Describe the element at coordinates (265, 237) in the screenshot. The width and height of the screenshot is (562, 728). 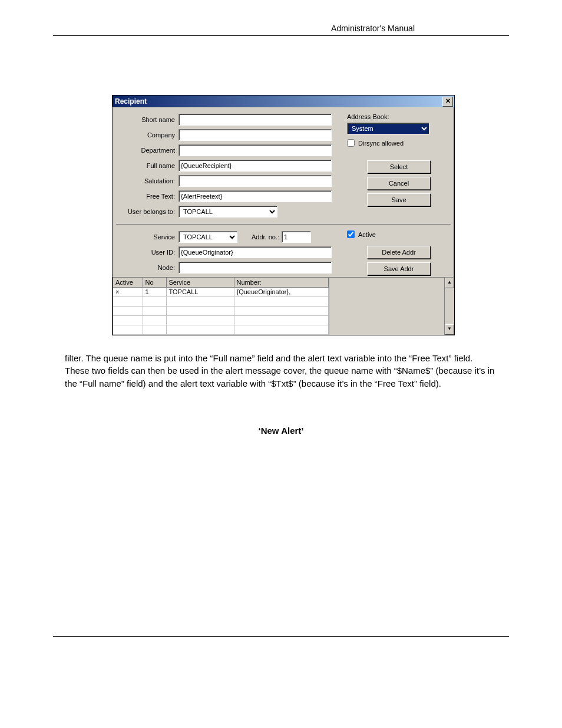
I see `addr-no-label: Addr. no.:` at that location.